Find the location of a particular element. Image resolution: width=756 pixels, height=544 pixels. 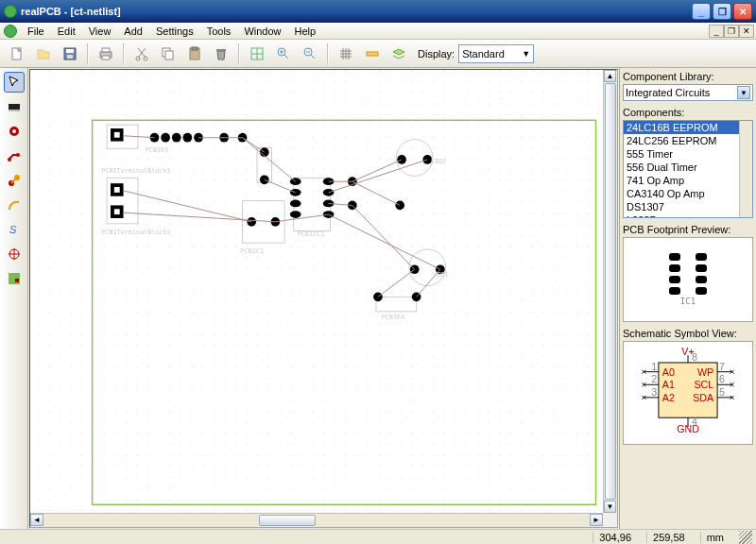

svg-text: A0 is located at coordinates (669, 372).